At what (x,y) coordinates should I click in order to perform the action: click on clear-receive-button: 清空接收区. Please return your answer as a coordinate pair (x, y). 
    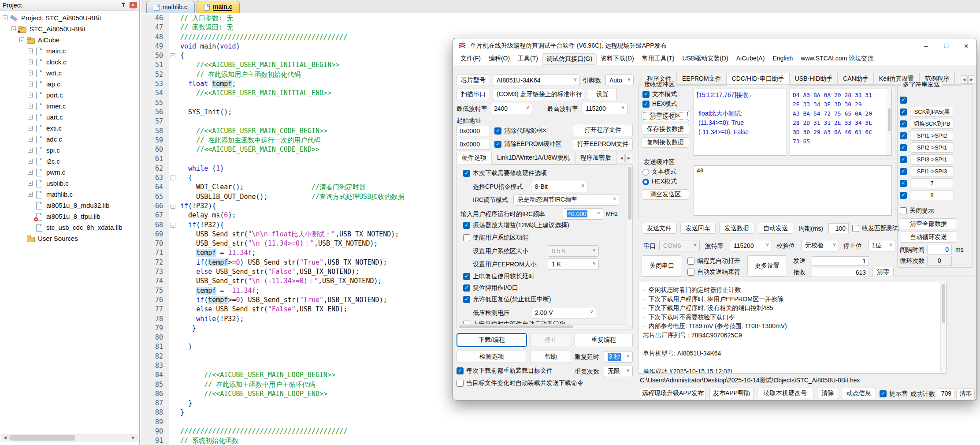
    Looking at the image, I should click on (665, 116).